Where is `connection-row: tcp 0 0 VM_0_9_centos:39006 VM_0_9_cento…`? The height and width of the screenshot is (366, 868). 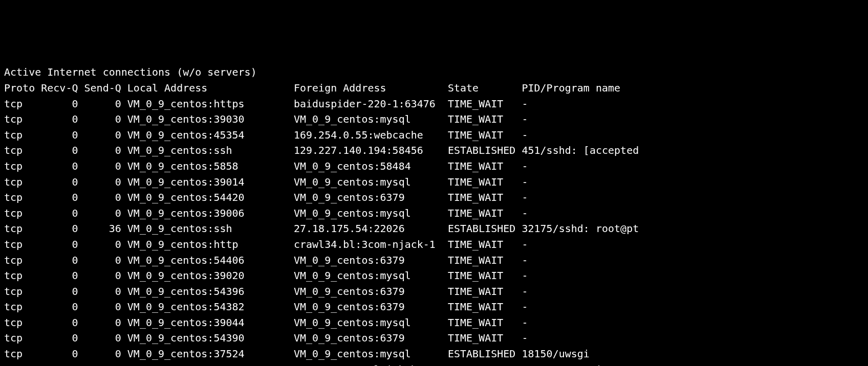 connection-row: tcp 0 0 VM_0_9_centos:39006 VM_0_9_cento… is located at coordinates (434, 214).